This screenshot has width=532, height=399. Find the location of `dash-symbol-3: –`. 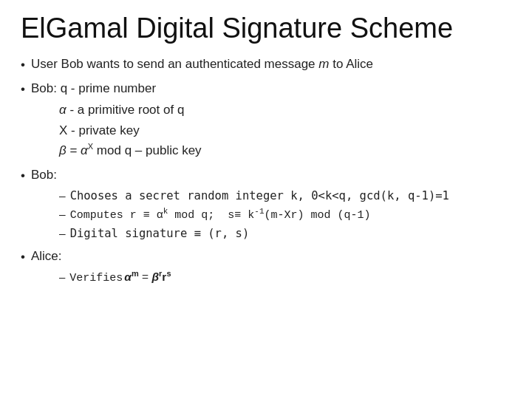

dash-symbol-3: – is located at coordinates (62, 233).